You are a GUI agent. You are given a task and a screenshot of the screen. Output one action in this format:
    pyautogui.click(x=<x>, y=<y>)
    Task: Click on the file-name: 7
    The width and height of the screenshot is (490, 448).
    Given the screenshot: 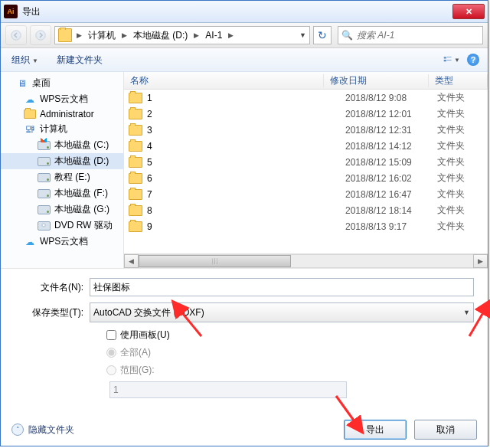 What is the action you would take?
    pyautogui.click(x=247, y=195)
    